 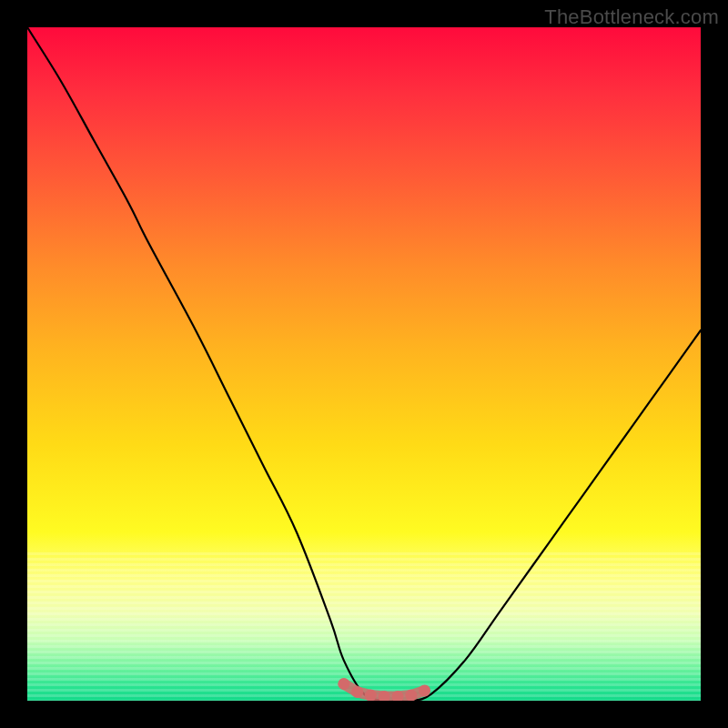 What do you see at coordinates (384, 690) in the screenshot?
I see `optimal-range-markers` at bounding box center [384, 690].